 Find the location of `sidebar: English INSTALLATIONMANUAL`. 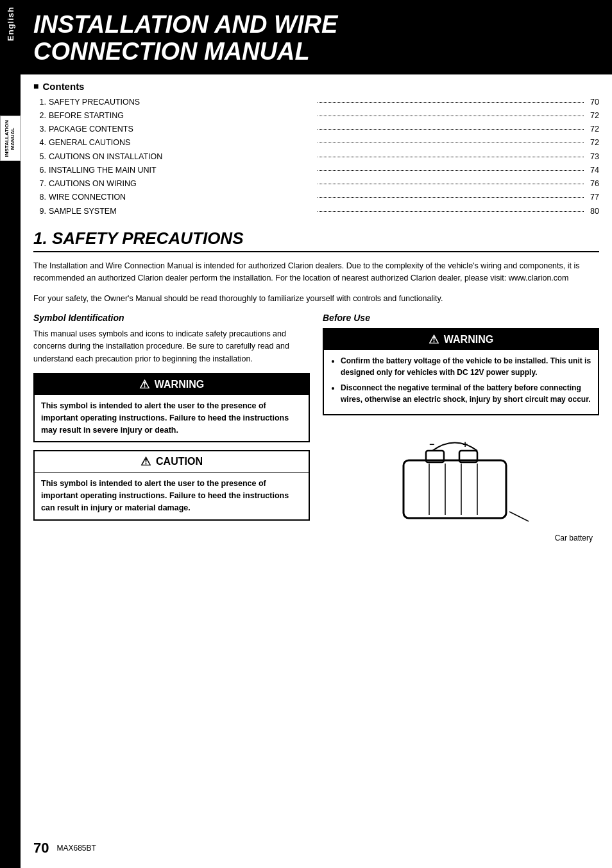

sidebar: English INSTALLATIONMANUAL is located at coordinates (10, 434).